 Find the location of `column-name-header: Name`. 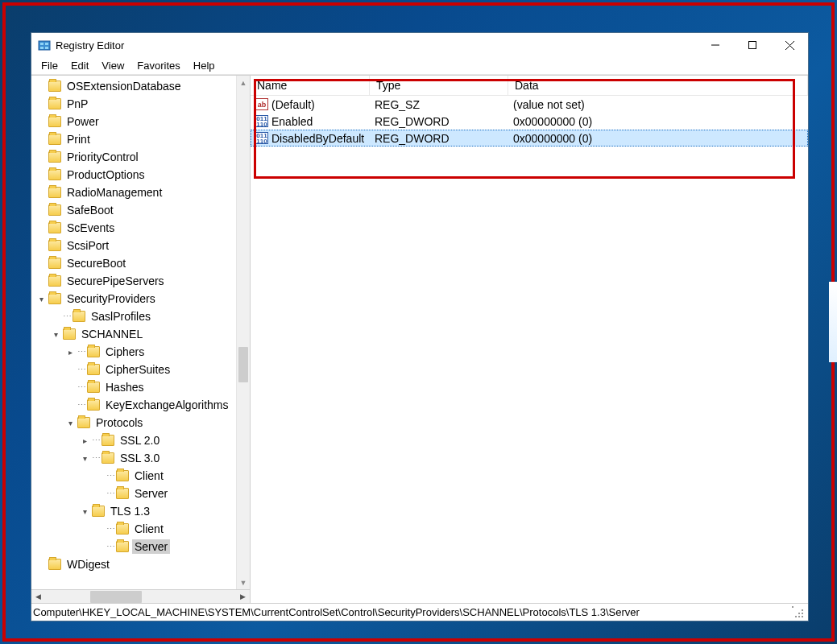

column-name-header: Name is located at coordinates (310, 85).